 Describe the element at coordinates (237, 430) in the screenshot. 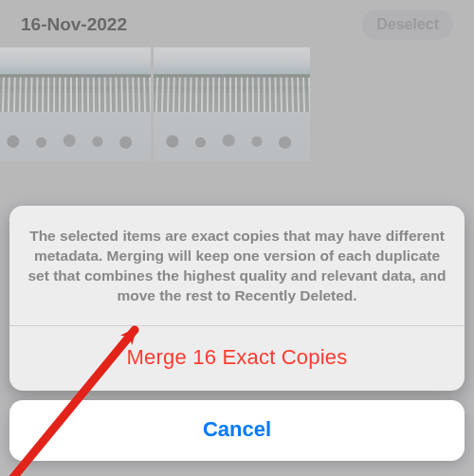

I see `cancel-button: Cancel` at that location.